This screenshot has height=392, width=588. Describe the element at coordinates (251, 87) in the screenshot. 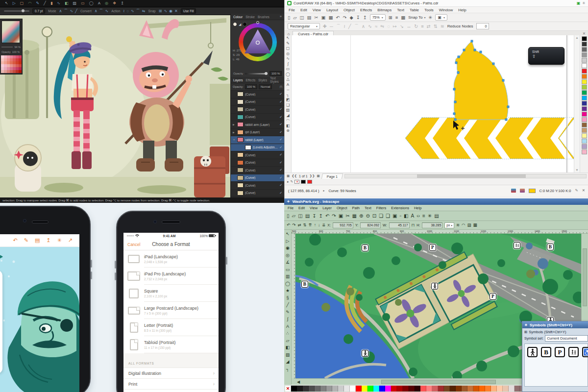

I see `layer-opacity-value: 100 %` at that location.